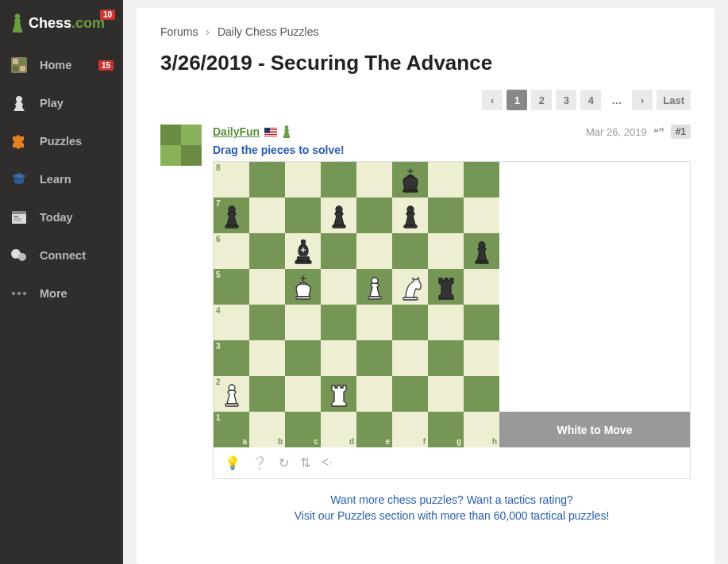  What do you see at coordinates (481, 359) in the screenshot?
I see `square-h3` at bounding box center [481, 359].